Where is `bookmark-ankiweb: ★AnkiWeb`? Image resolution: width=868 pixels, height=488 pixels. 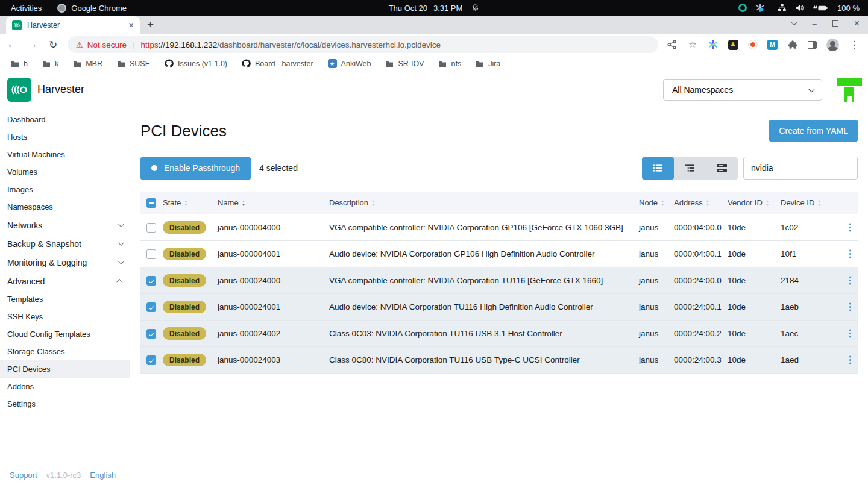 bookmark-ankiweb: ★AnkiWeb is located at coordinates (350, 64).